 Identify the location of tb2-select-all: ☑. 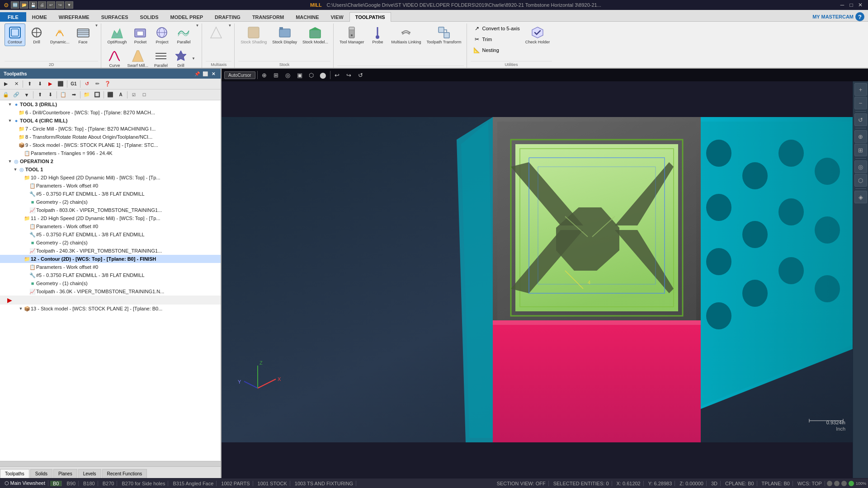
(134, 95).